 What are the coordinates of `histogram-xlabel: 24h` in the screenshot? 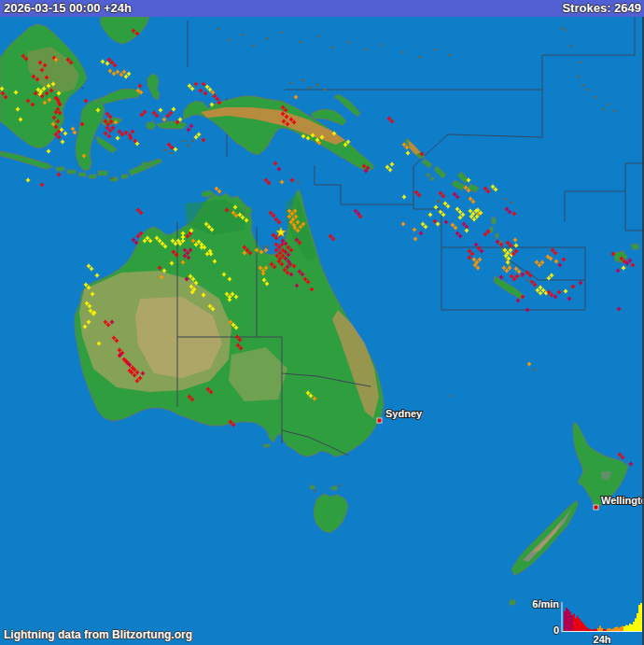 It's located at (603, 639).